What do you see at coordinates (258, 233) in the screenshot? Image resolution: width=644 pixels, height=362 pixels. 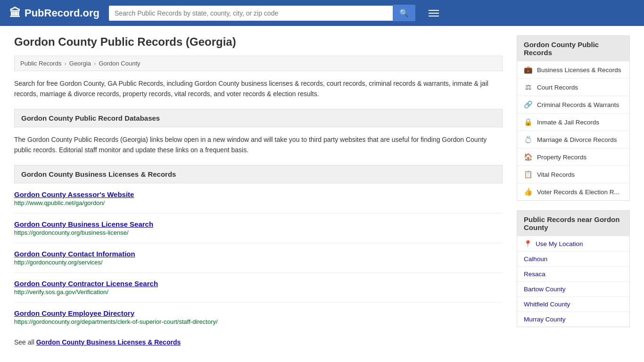 I see `record-url-1: https://gordoncounty.org/business-licens…` at bounding box center [258, 233].